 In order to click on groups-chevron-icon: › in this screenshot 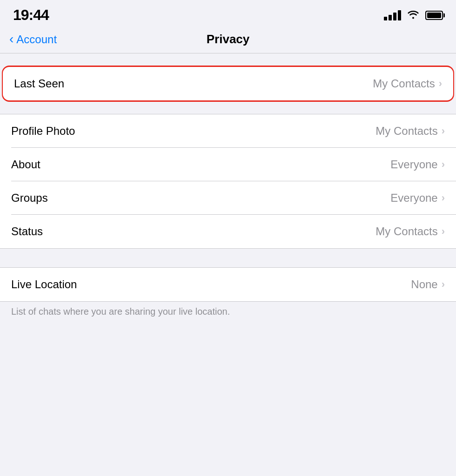, I will do `click(443, 198)`.